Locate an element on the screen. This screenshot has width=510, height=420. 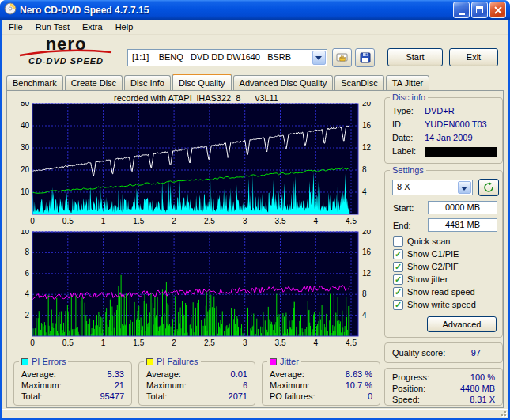
statusbar is located at coordinates (255, 413).